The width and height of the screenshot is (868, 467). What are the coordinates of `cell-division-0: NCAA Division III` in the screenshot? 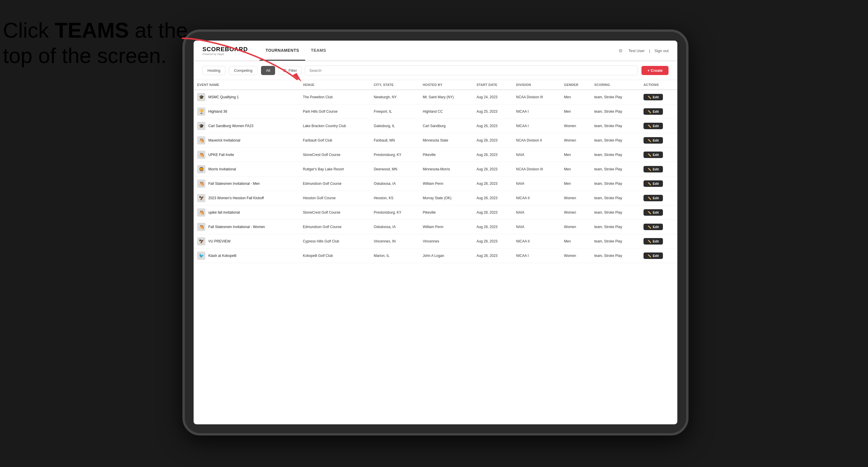 It's located at (536, 97).